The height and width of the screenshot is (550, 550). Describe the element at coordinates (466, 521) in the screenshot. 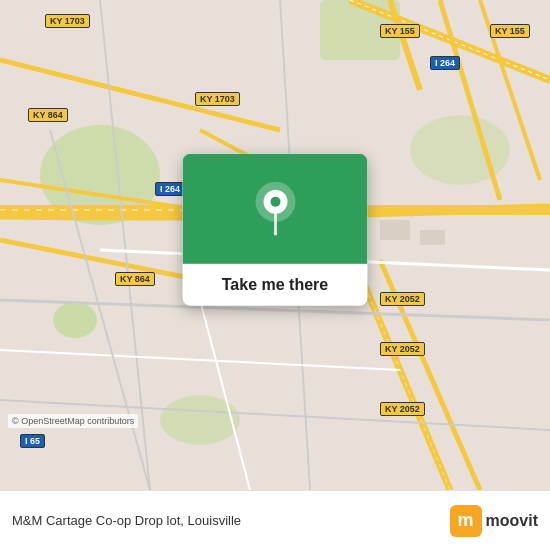

I see `moovit-m-icon: m` at that location.